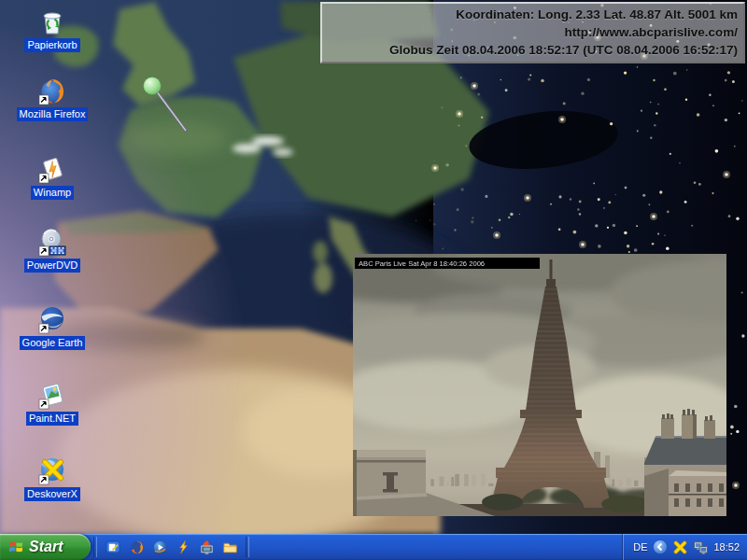  Describe the element at coordinates (183, 547) in the screenshot. I see `quicklaunch-winamp-icon` at that location.